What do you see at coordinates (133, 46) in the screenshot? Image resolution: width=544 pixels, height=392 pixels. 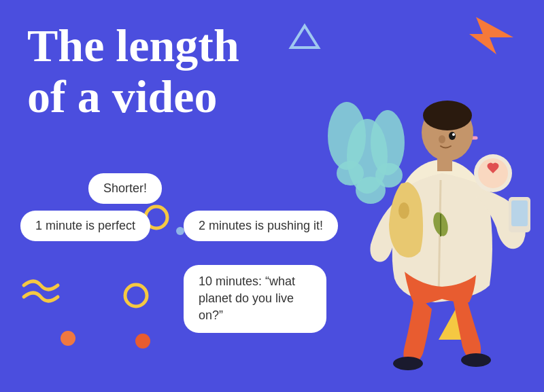 I see `title-line1: The length` at bounding box center [133, 46].